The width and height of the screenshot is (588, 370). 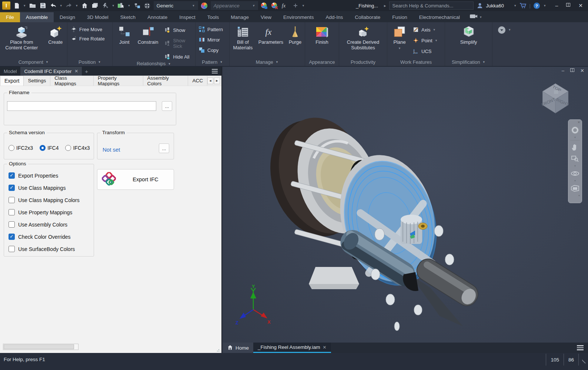 What do you see at coordinates (469, 35) in the screenshot?
I see `simplify-button: Simplify` at bounding box center [469, 35].